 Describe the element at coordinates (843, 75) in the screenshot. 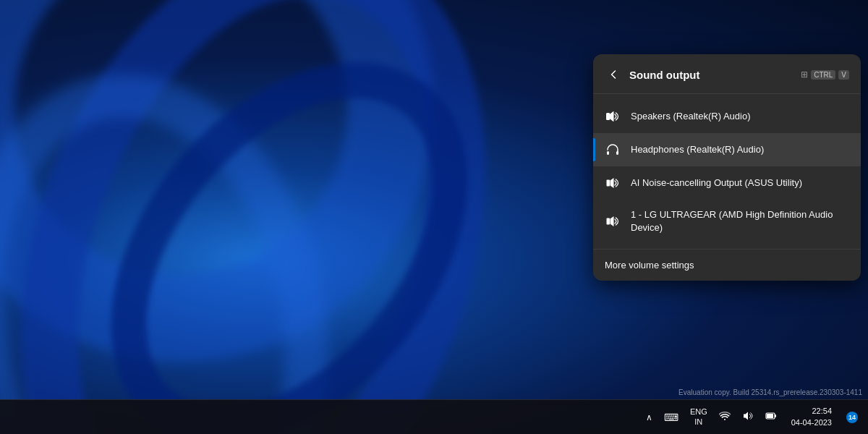

I see `shortcut-key: V` at that location.